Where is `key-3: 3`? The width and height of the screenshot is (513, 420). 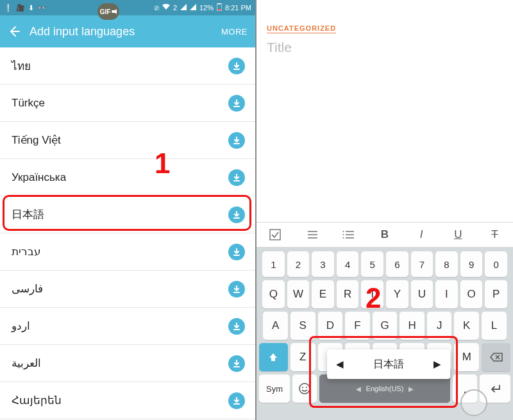 key-3: 3 is located at coordinates (323, 264).